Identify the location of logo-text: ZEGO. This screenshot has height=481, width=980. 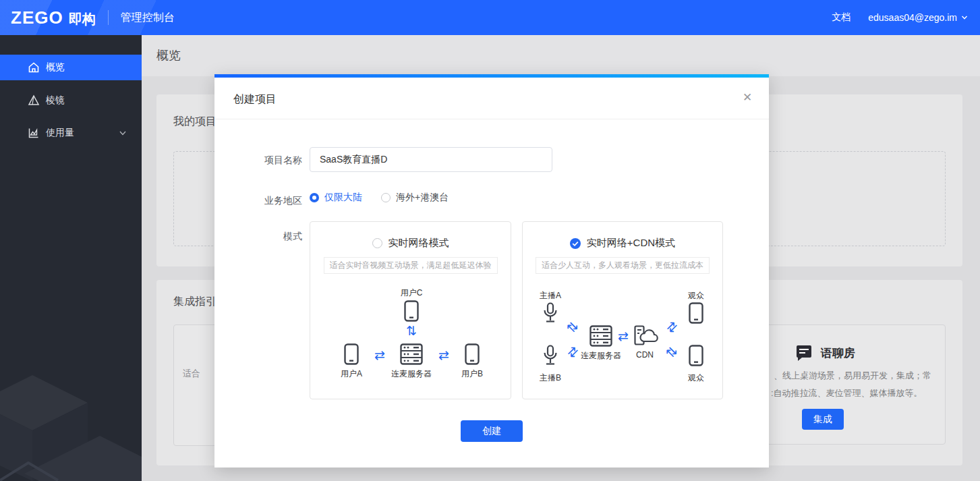
(37, 18).